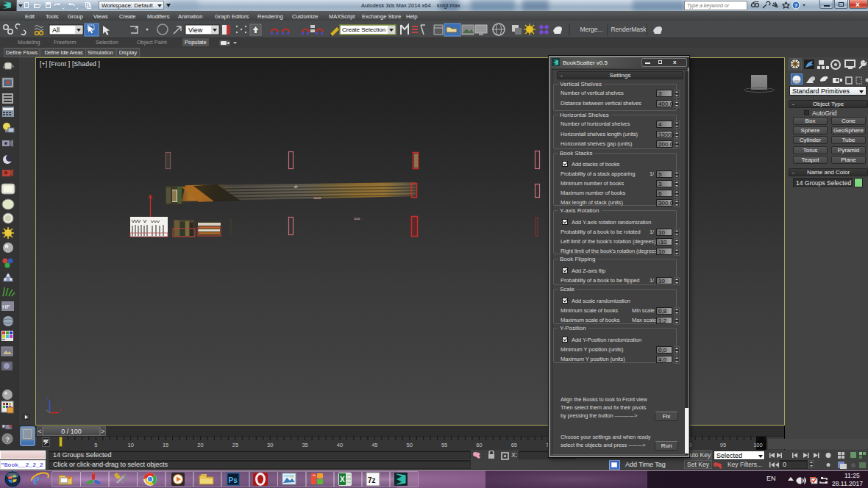  I want to click on svg-text: 7z, so click(372, 481).